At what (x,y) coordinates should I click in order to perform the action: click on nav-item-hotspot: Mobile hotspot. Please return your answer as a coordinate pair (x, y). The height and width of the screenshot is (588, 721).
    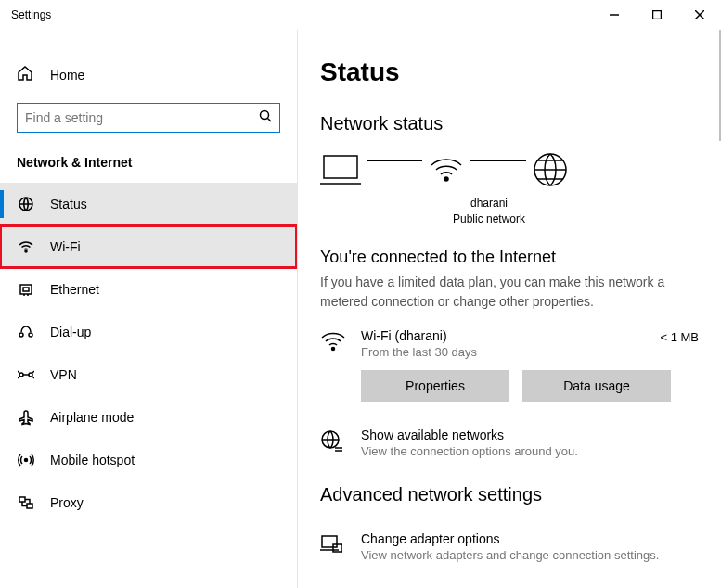
    Looking at the image, I should click on (148, 460).